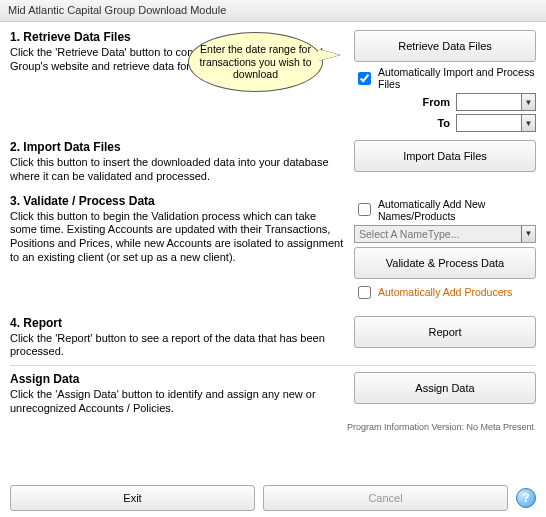  I want to click on assign-button: Assign Data, so click(445, 388).